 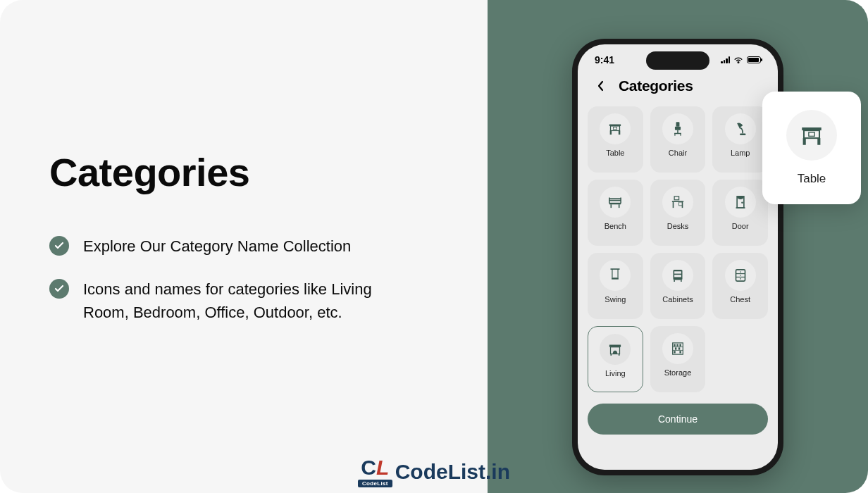 I want to click on phone-notch, so click(x=678, y=61).